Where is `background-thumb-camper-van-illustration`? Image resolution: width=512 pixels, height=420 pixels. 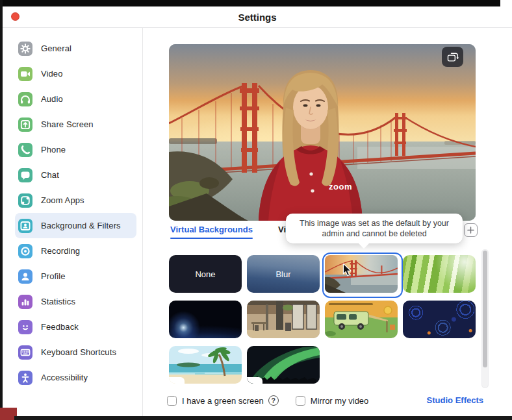
background-thumb-camper-van-illustration is located at coordinates (361, 319).